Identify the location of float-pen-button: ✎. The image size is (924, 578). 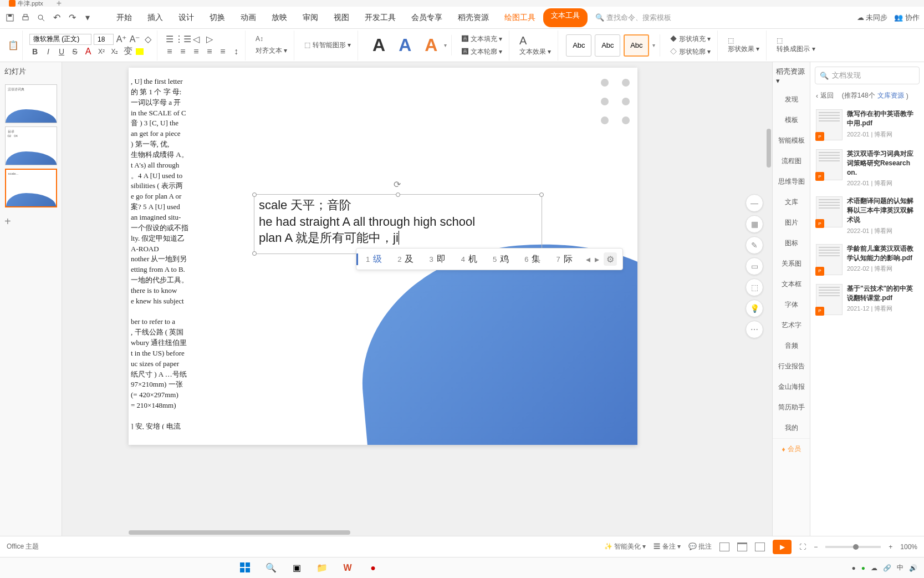
(754, 245).